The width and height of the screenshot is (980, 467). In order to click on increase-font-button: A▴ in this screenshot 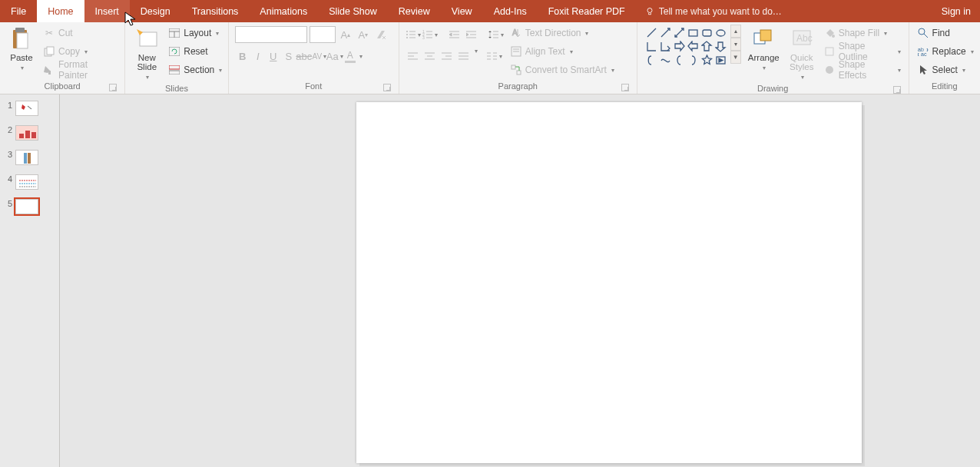, I will do `click(346, 35)`.